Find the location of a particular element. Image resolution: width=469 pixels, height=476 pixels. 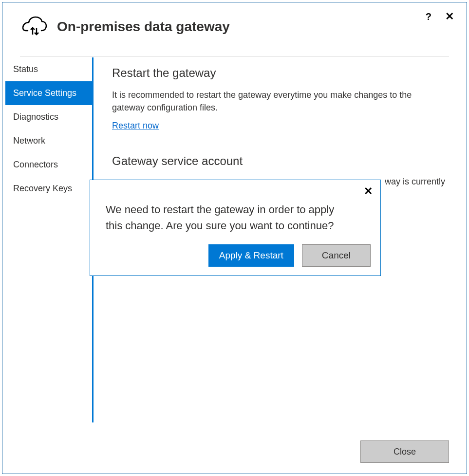

titlebar: On-premises data gateway ? ✕ is located at coordinates (235, 29).